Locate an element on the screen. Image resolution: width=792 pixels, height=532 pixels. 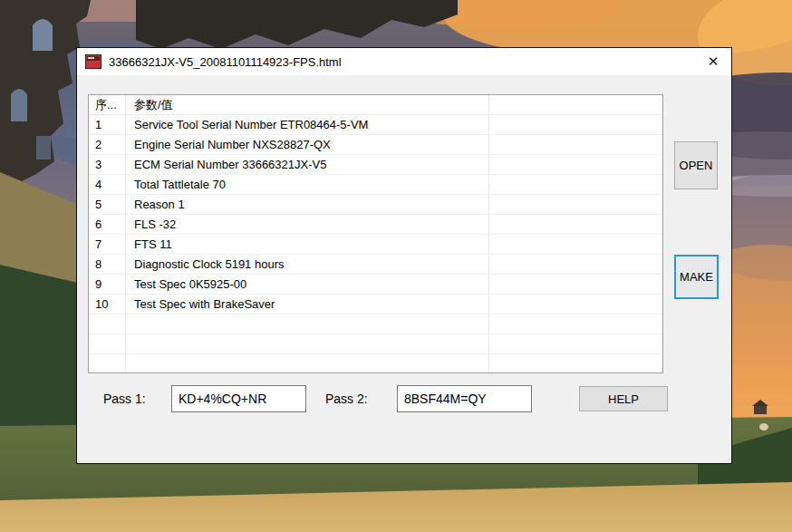
close-icon: ✕ is located at coordinates (714, 62).